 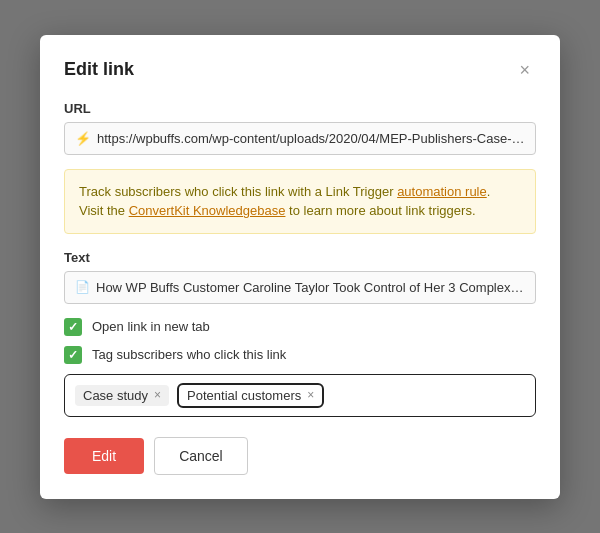 I want to click on text-value: How WP Buffs Customer Caroline Taylor To…, so click(x=310, y=288).